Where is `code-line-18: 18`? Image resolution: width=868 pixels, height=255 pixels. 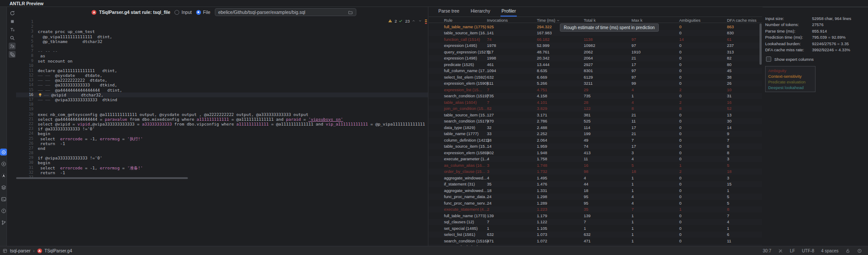 code-line-18: 18 is located at coordinates (222, 104).